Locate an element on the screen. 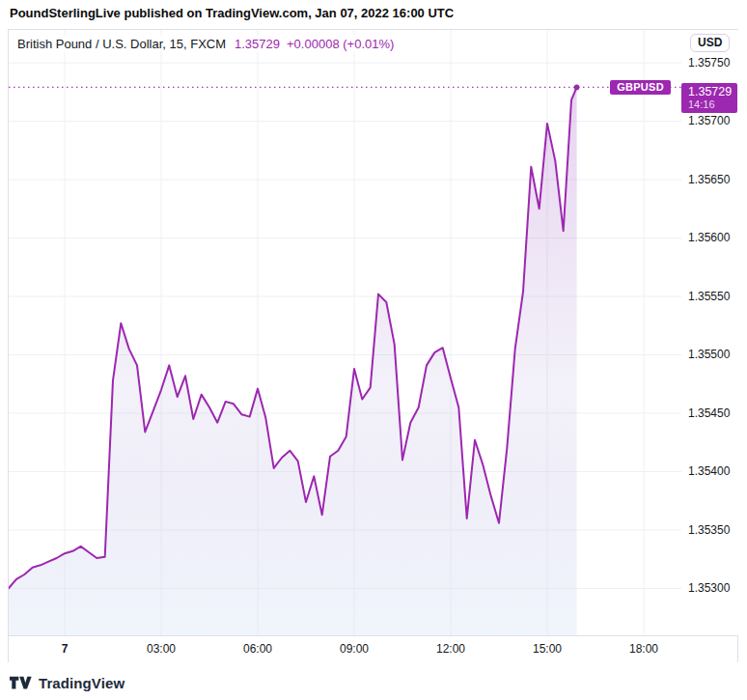  price-tick-label: 1.35550 is located at coordinates (708, 297).